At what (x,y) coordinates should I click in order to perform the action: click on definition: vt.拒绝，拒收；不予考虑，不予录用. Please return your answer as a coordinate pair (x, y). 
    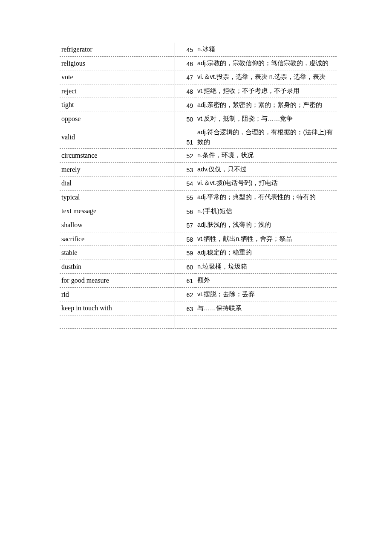
    Looking at the image, I should click on (266, 91).